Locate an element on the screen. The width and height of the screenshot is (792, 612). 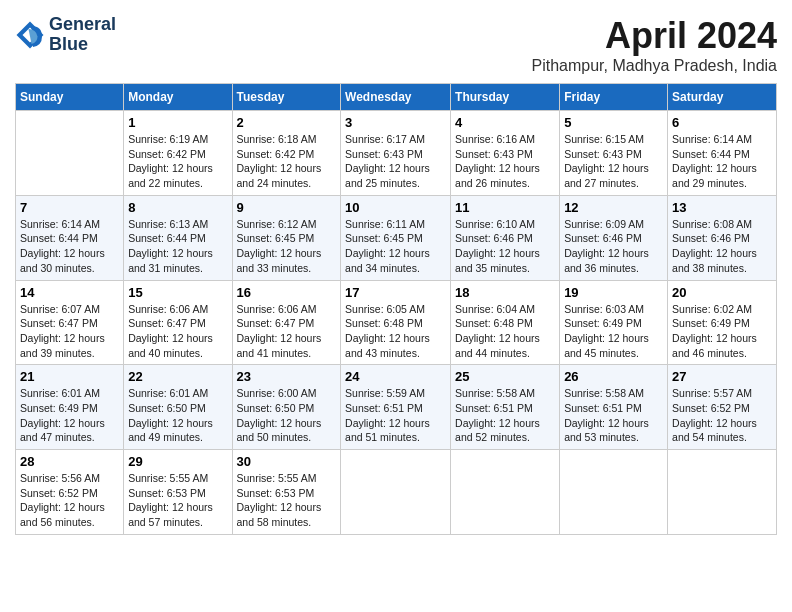
day-number: 11 is located at coordinates (505, 208).